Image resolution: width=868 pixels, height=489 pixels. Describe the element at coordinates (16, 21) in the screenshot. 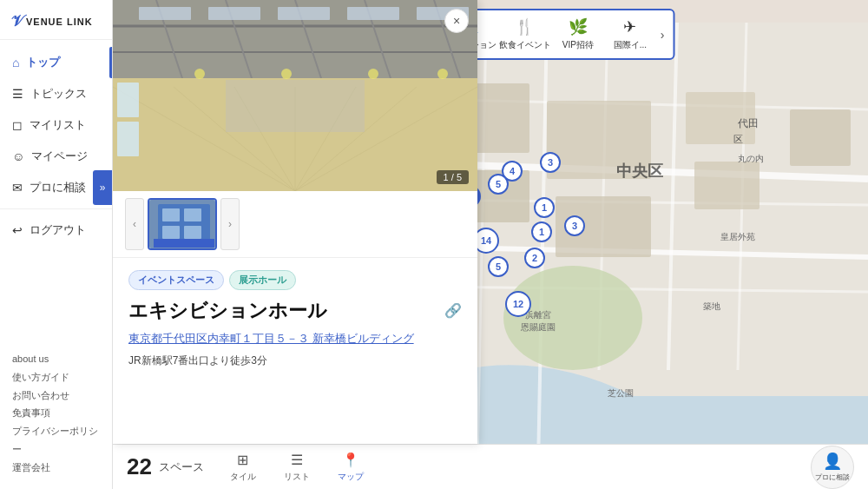

I see `logo-icon: 𝒱` at that location.